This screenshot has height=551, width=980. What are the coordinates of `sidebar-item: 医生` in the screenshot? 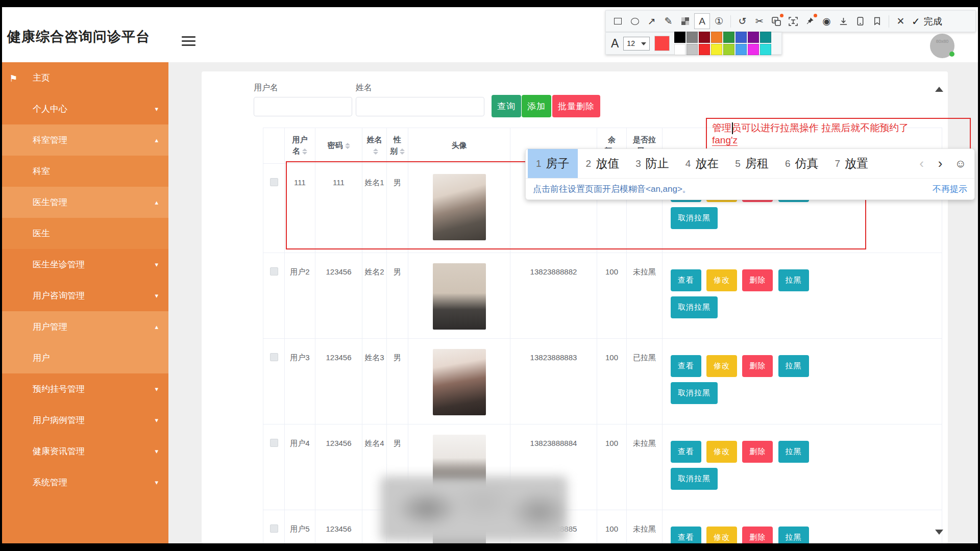 It's located at (84, 234).